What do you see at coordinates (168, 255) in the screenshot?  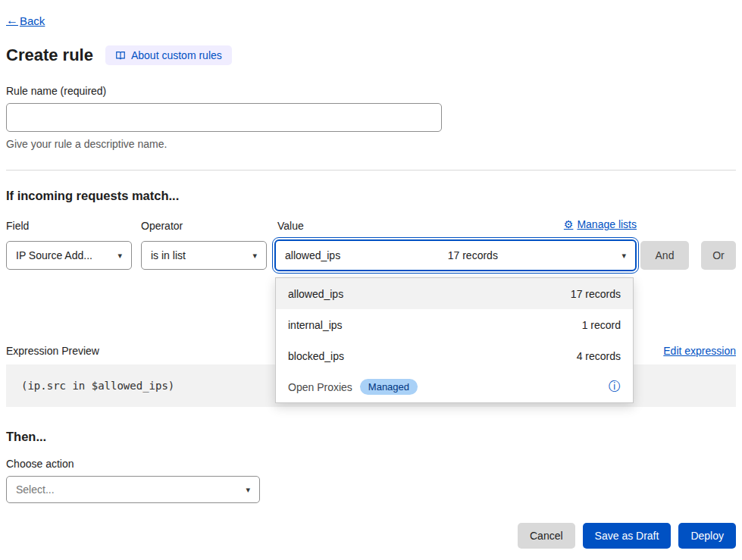 I see `operator-selected-value: is in list` at bounding box center [168, 255].